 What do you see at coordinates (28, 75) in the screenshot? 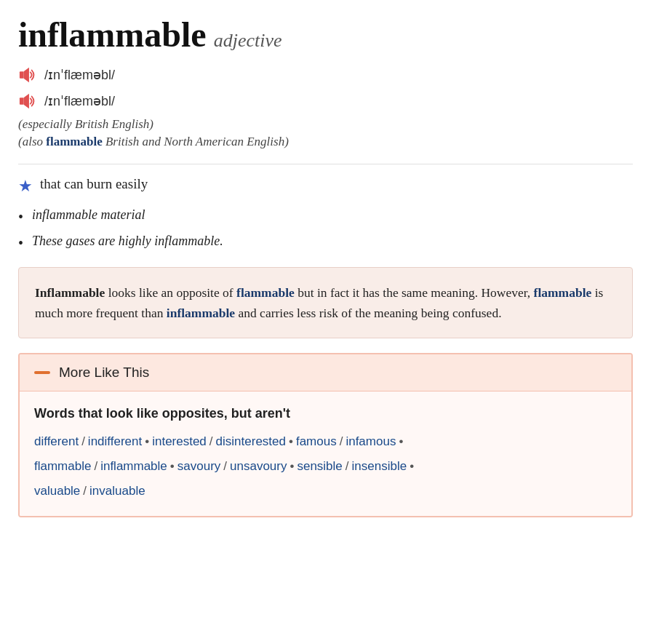
I see `speaker-us-icon` at bounding box center [28, 75].